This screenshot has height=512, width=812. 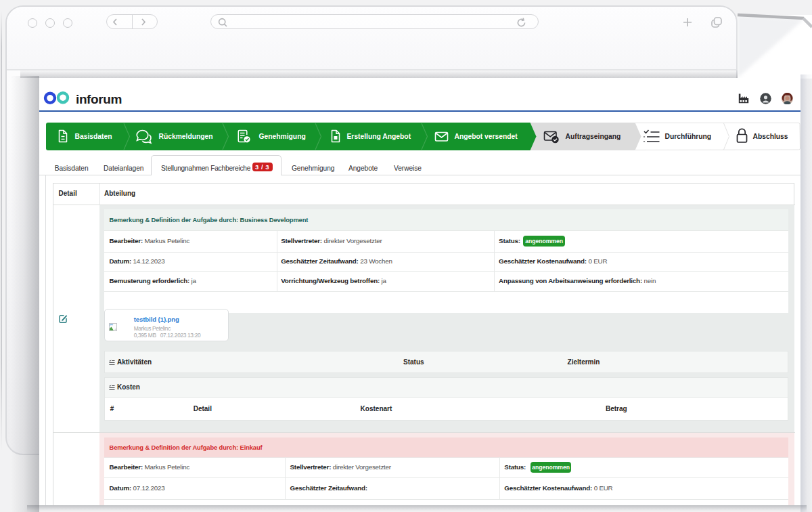 I want to click on svg-text: Rückmeldungen, so click(x=185, y=137).